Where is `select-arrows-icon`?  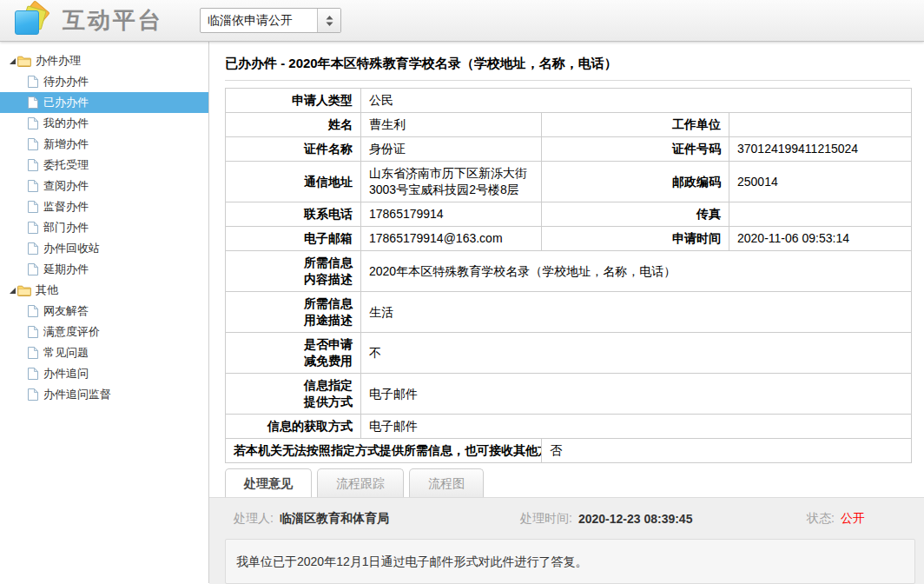
select-arrows-icon is located at coordinates (328, 21).